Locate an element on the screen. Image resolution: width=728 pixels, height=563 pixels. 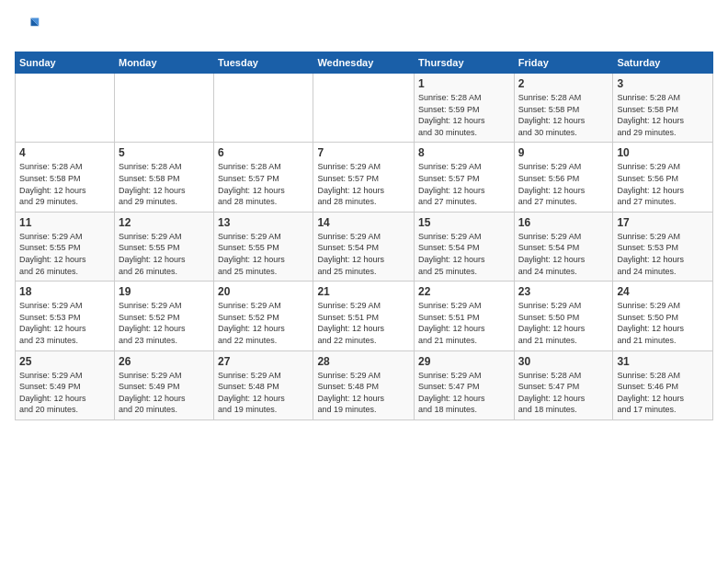
calendar-day-cell: 26Sunrise: 5:29 AM Sunset: 5:49 PM Dayli… is located at coordinates (164, 385).